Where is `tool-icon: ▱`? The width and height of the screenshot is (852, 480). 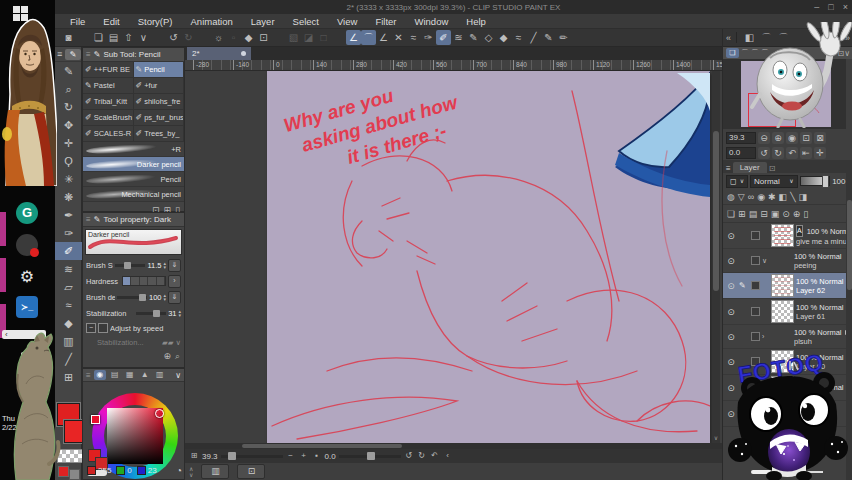
tool-icon: ▱ is located at coordinates (68, 287).